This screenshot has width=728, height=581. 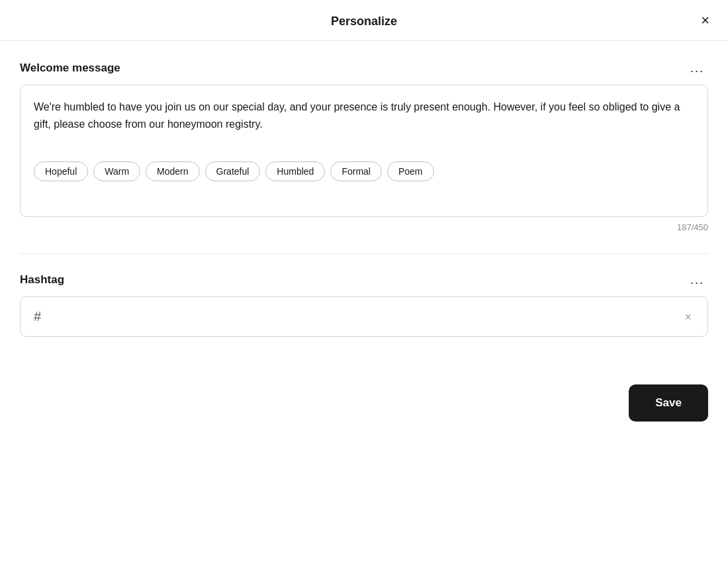 I want to click on welcome-message-text: We're humbled to have you join us on our…, so click(x=364, y=115).